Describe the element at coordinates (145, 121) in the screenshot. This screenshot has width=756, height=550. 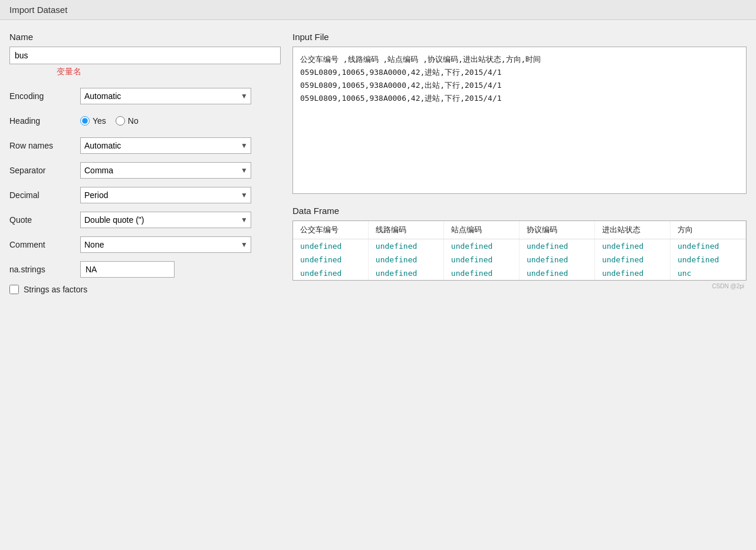
I see `heading-row: Heading Yes No` at that location.